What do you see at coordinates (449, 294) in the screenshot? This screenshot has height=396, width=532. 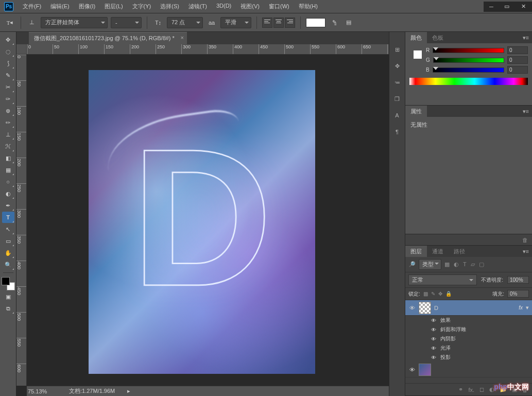 I see `lock-all-icon: 🔒` at bounding box center [449, 294].